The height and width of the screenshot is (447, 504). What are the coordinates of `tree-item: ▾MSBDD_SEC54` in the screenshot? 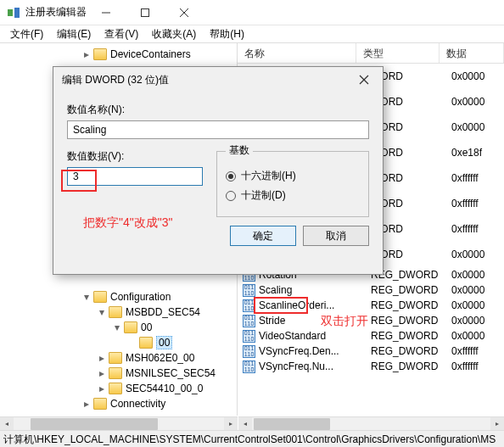 It's located at (119, 312).